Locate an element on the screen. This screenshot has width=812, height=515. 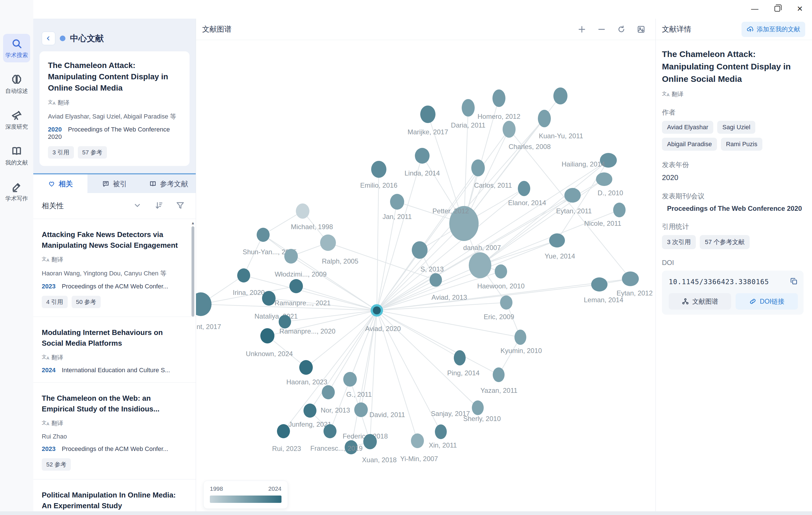
graph-node-haoran is located at coordinates (306, 367).